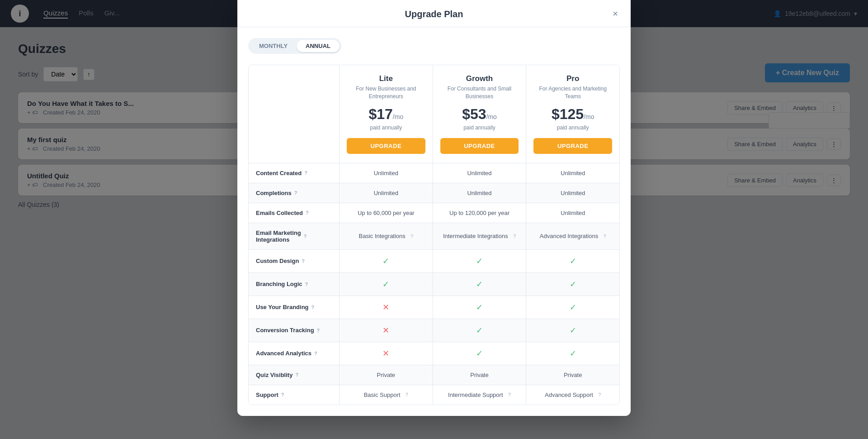 Image resolution: width=868 pixels, height=439 pixels. What do you see at coordinates (479, 236) in the screenshot?
I see `email-marketing-growth: Intermediate Integrations ?` at bounding box center [479, 236].